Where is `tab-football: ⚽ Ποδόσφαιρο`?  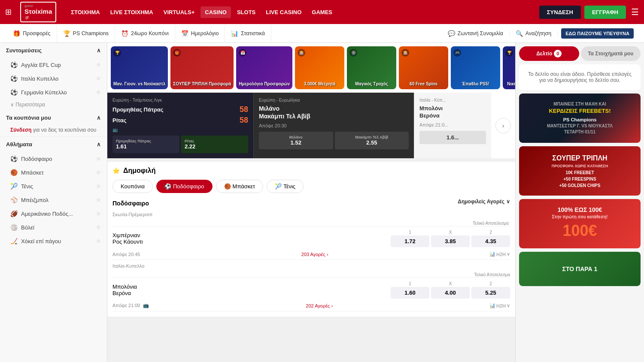
tab-football: ⚽ Ποδόσφαιρο is located at coordinates (185, 186).